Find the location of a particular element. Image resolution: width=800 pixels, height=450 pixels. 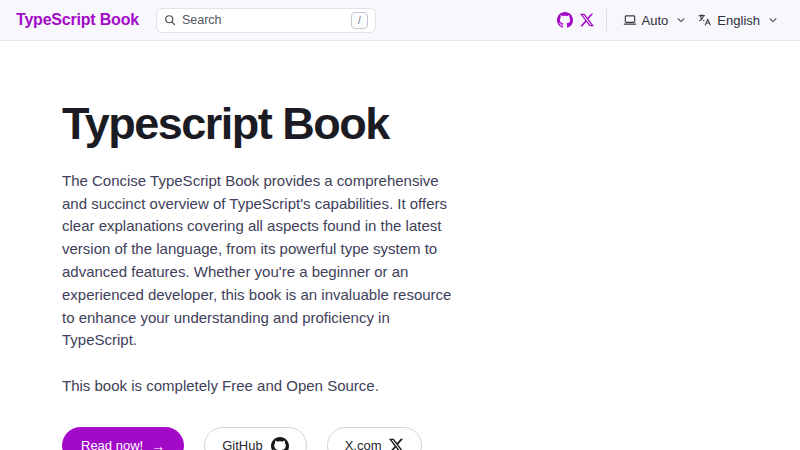

navbar: TypeScript Book Search / is located at coordinates (400, 20).